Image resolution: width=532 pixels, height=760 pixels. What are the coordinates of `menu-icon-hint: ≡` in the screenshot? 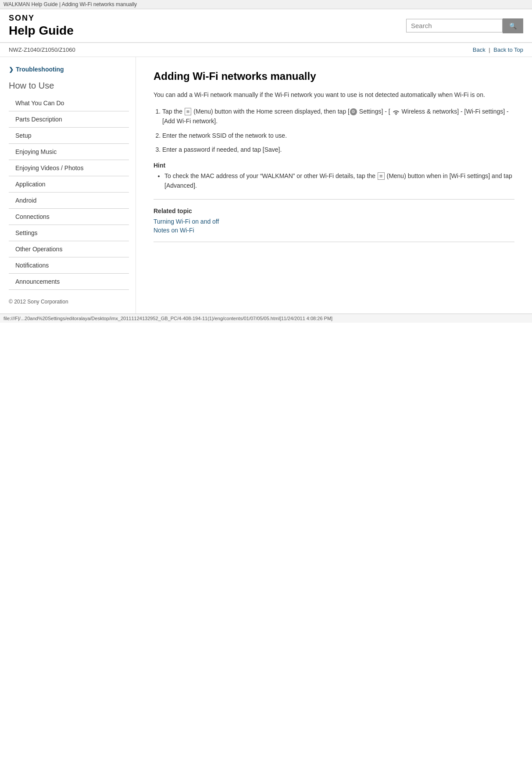 It's located at (381, 176).